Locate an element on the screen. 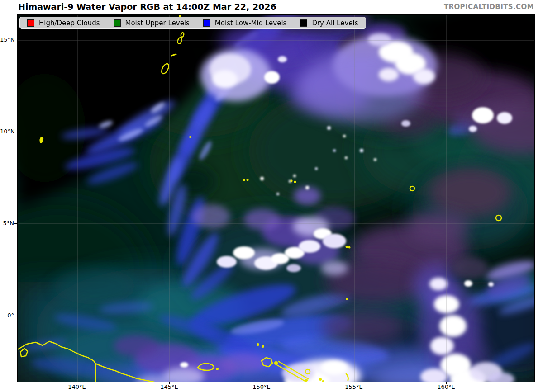  lat-label-0: 0° is located at coordinates (7, 316).